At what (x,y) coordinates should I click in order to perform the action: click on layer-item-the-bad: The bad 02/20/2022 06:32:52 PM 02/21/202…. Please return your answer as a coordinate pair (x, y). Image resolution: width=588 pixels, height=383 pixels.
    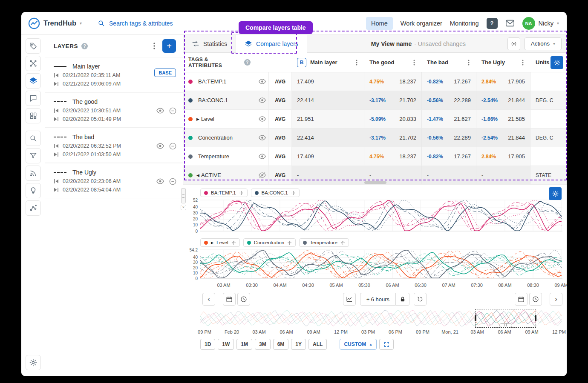
    Looking at the image, I should click on (114, 146).